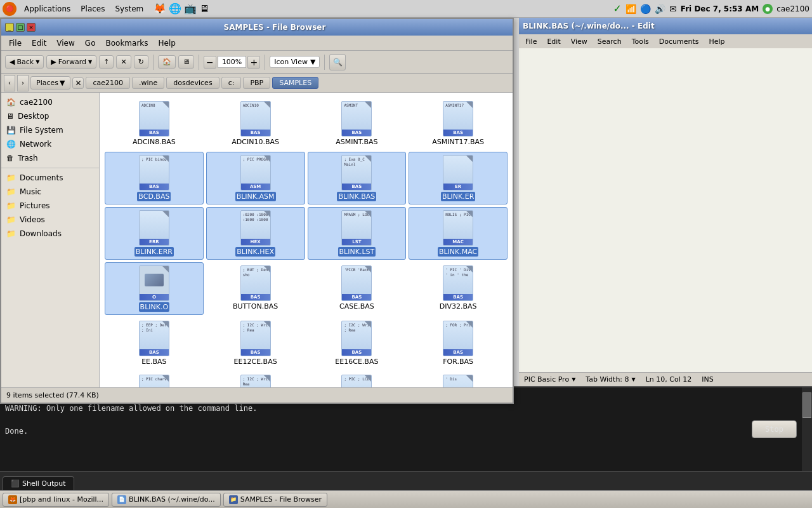 The image size is (812, 508). What do you see at coordinates (257, 62) in the screenshot?
I see `window-toolbar: ◀ Back ▼ ▶ Forward ▼ ↑ ✕ ↻ 🏠 🖥 − 100% +` at bounding box center [257, 62].